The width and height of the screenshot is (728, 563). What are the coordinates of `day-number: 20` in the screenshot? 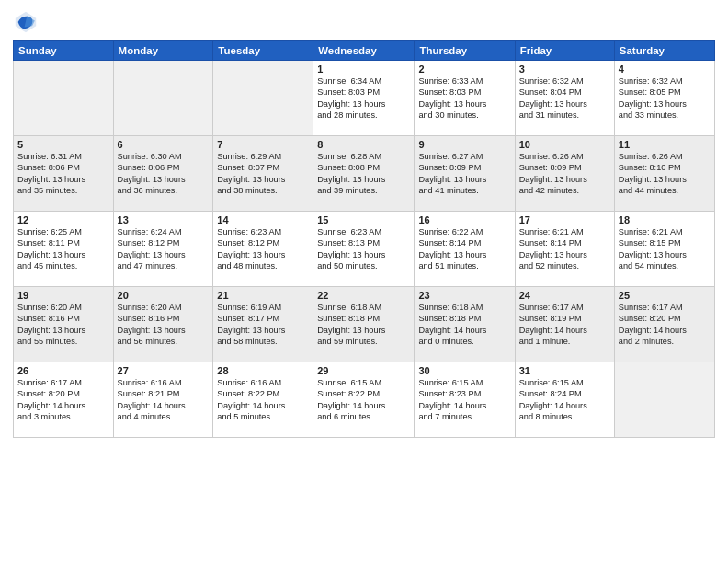 It's located at (164, 295).